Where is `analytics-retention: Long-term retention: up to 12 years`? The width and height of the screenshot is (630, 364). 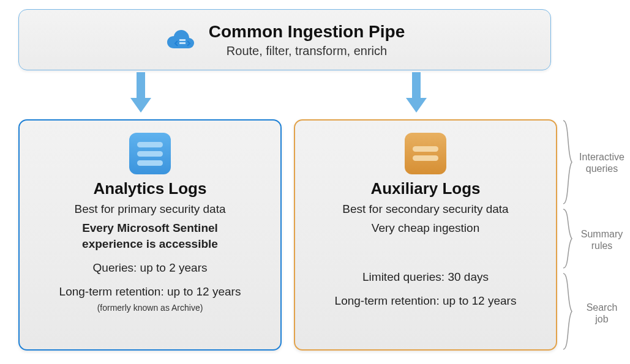
analytics-retention: Long-term retention: up to 12 years is located at coordinates (150, 292).